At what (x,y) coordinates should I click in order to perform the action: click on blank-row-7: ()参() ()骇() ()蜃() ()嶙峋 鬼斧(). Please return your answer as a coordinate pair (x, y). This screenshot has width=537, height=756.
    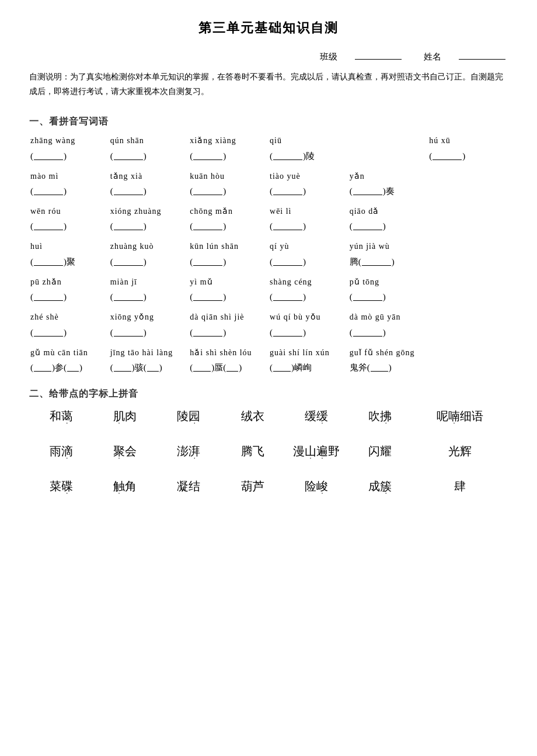
    Looking at the image, I should click on (268, 367).